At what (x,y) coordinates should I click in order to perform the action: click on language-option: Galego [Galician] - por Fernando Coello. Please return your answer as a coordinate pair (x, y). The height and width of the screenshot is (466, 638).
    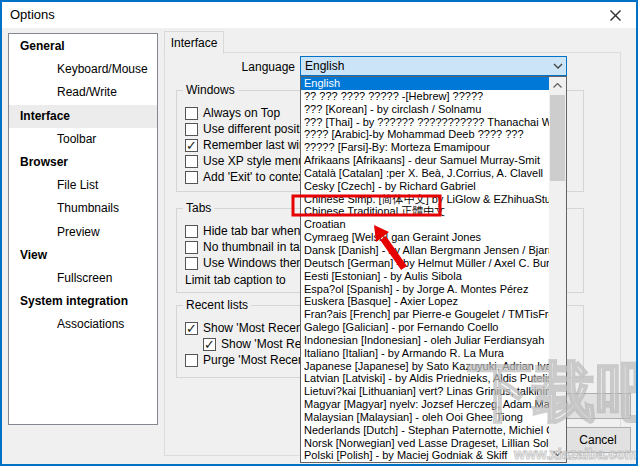
    Looking at the image, I should click on (425, 328).